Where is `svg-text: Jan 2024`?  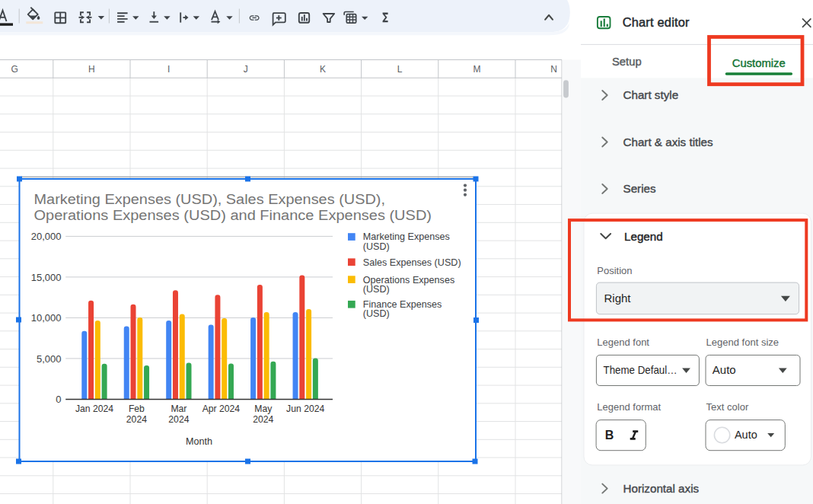 svg-text: Jan 2024 is located at coordinates (94, 409).